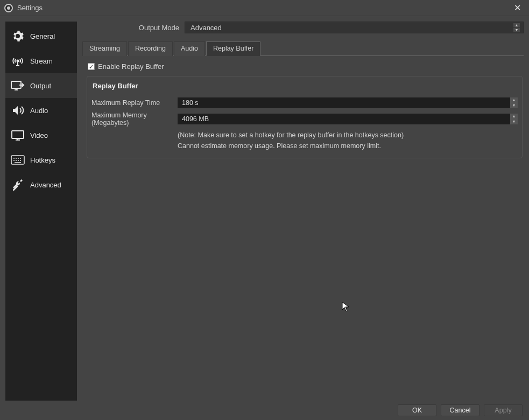 This screenshot has width=529, height=420. I want to click on tab-recording: Recording, so click(151, 48).